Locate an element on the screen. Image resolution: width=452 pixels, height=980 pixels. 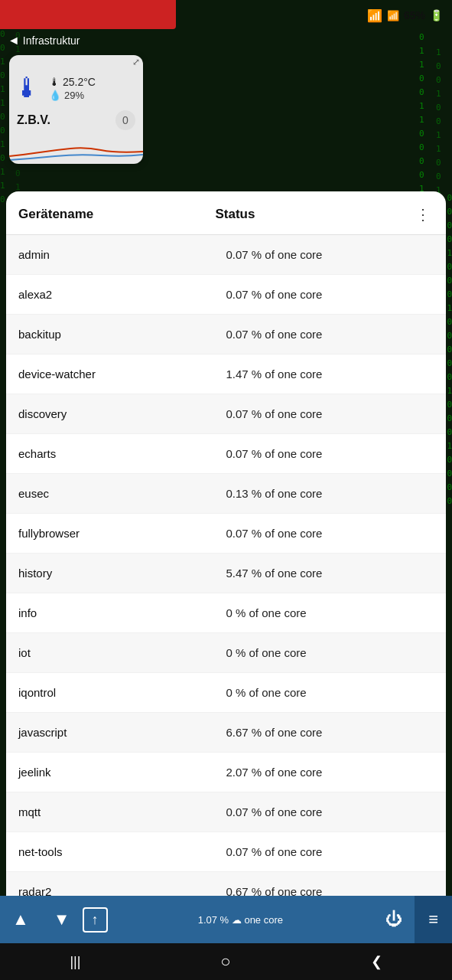
status-cell: 2.07 % of one core is located at coordinates (330, 772).